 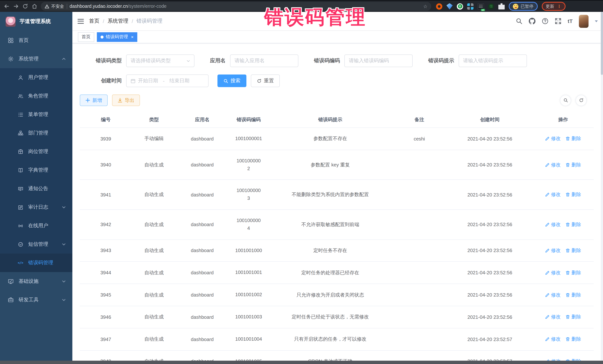 I want to click on sidebar-item-error-code-management: </> 错误码管理, so click(x=36, y=263).